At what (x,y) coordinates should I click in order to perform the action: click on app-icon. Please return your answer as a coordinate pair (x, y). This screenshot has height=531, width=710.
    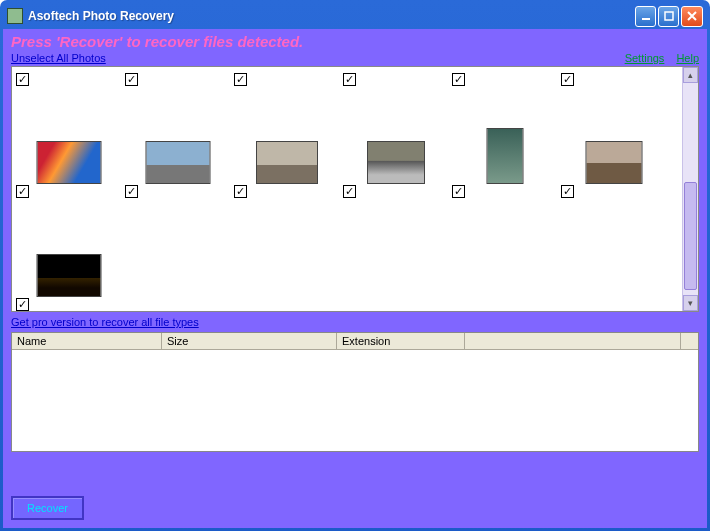
    Looking at the image, I should click on (15, 16).